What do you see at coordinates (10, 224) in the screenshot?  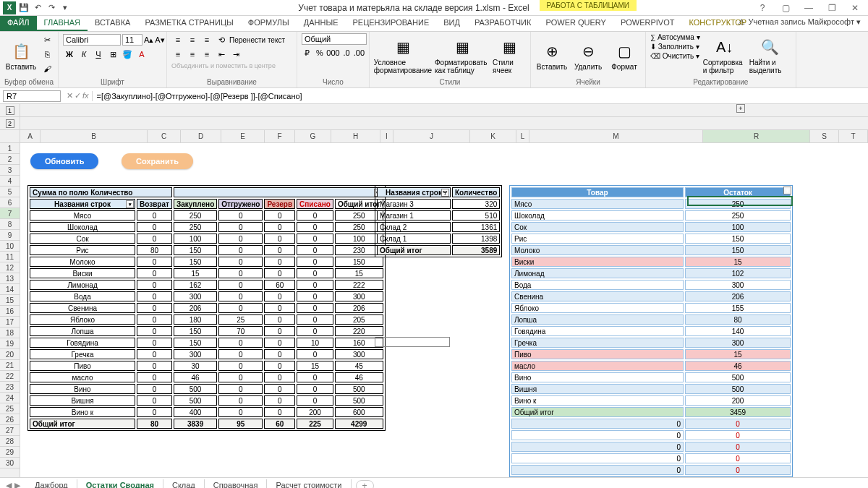 I see `row-header-8: 8` at bounding box center [10, 224].